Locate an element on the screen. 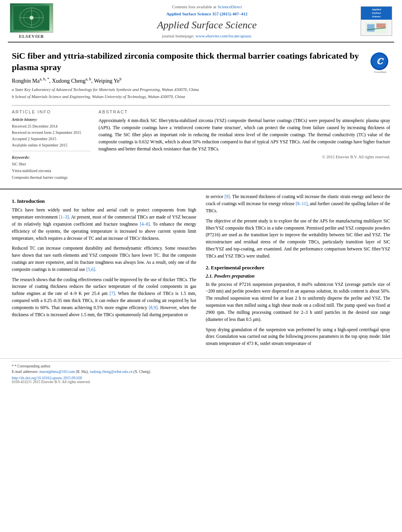 The image size is (402, 532). keyword-3: Composite thermal barrier coatings is located at coordinates (51, 177).